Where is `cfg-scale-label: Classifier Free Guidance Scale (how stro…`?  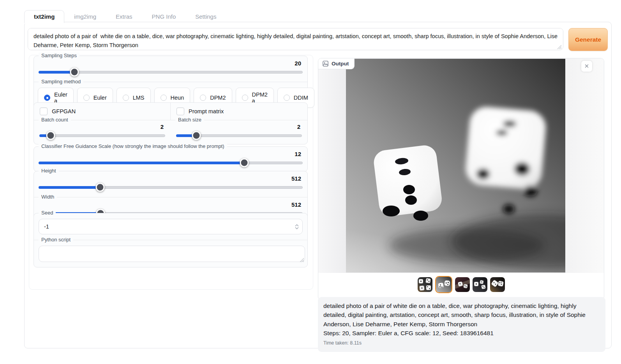 cfg-scale-label: Classifier Free Guidance Scale (how stro… is located at coordinates (133, 146).